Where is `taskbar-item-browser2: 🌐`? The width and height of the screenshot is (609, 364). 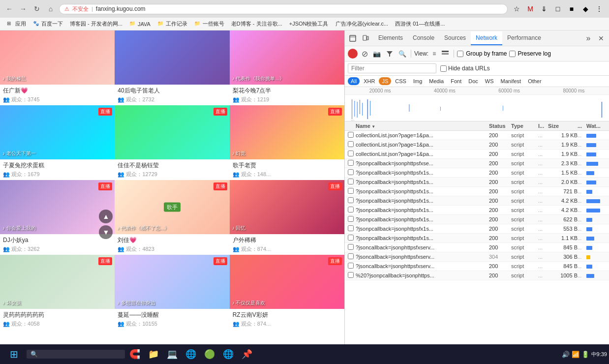 taskbar-item-browser2: 🌐 is located at coordinates (228, 354).